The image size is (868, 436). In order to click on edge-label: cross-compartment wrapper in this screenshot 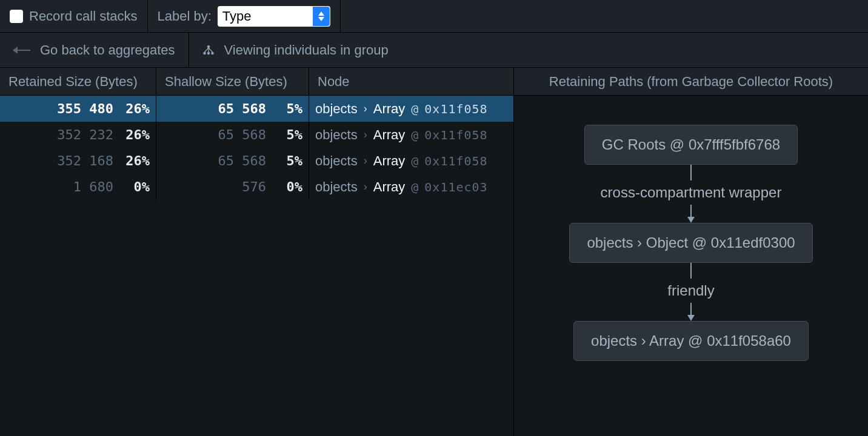, I will do `click(691, 193)`.